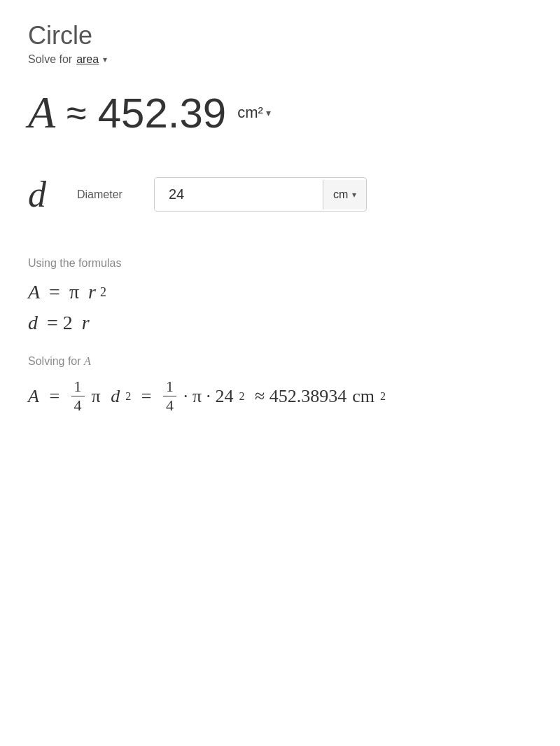 This screenshot has width=560, height=746. I want to click on approx-symbol: ≈, so click(77, 113).